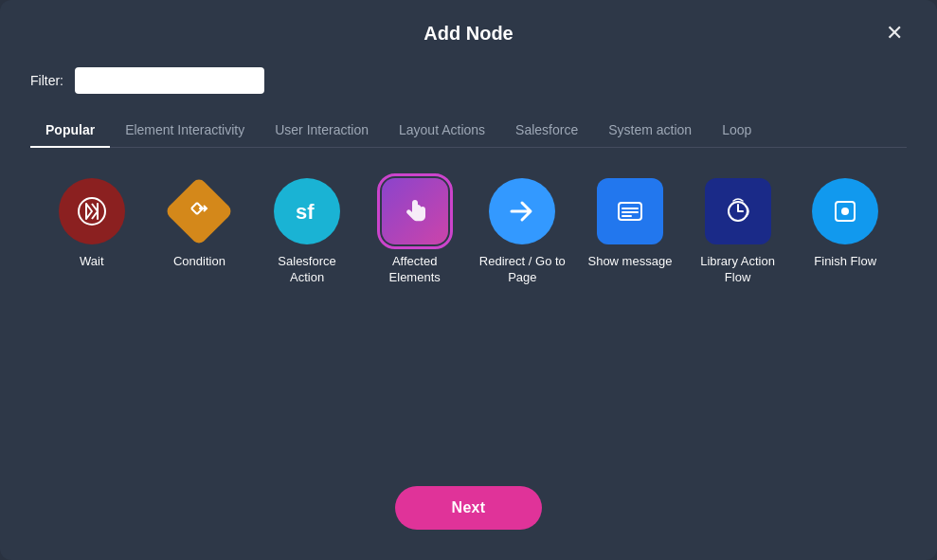  What do you see at coordinates (738, 211) in the screenshot?
I see `library-action-flow-icon` at bounding box center [738, 211].